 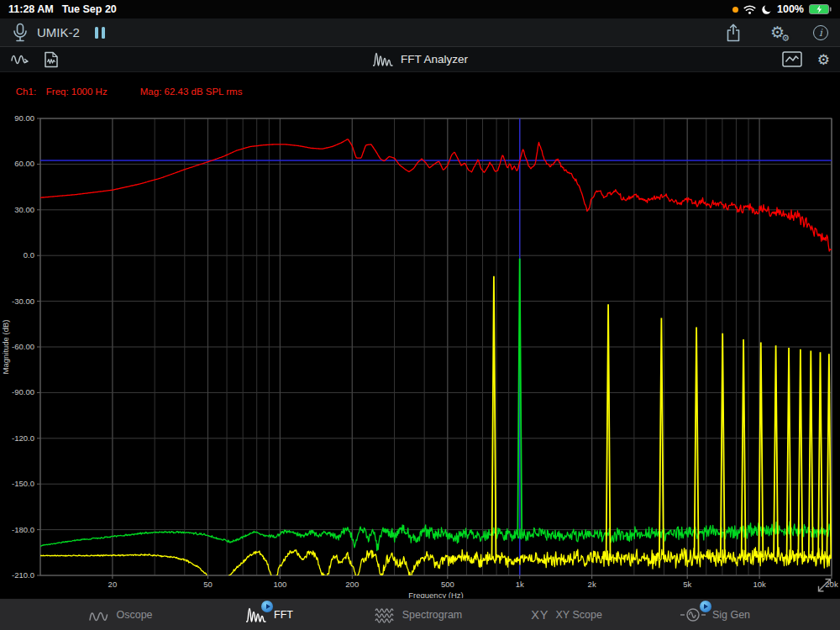 What do you see at coordinates (121, 615) in the screenshot?
I see `tab-oscope: Oscope` at bounding box center [121, 615].